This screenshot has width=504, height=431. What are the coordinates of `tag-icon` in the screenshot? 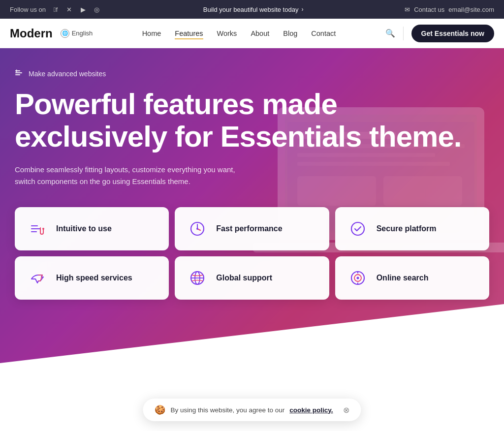 It's located at (20, 74).